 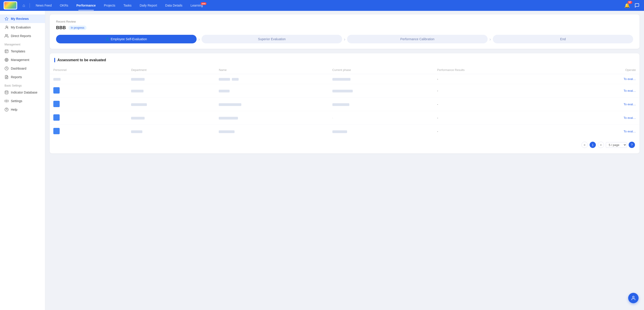 I want to click on basic-settings-section-label: Basic Settings, so click(x=22, y=84).